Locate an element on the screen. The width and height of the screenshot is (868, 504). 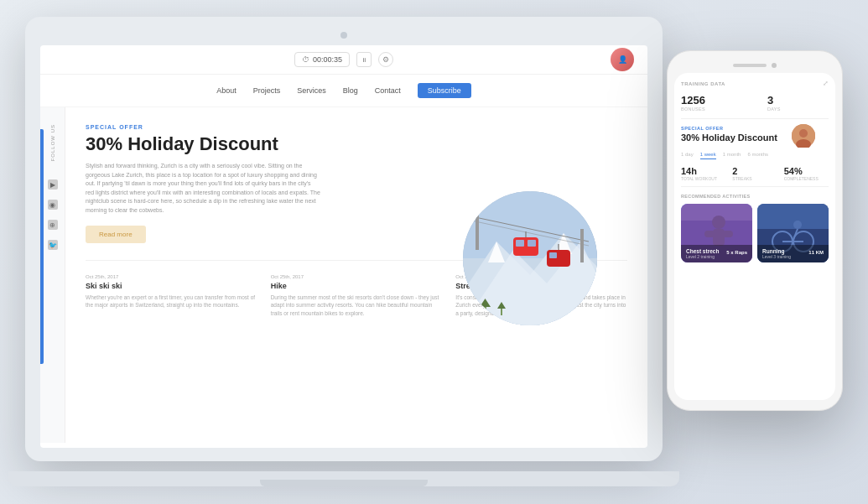
activity-km-chest: 5 x Raps is located at coordinates (736, 252).